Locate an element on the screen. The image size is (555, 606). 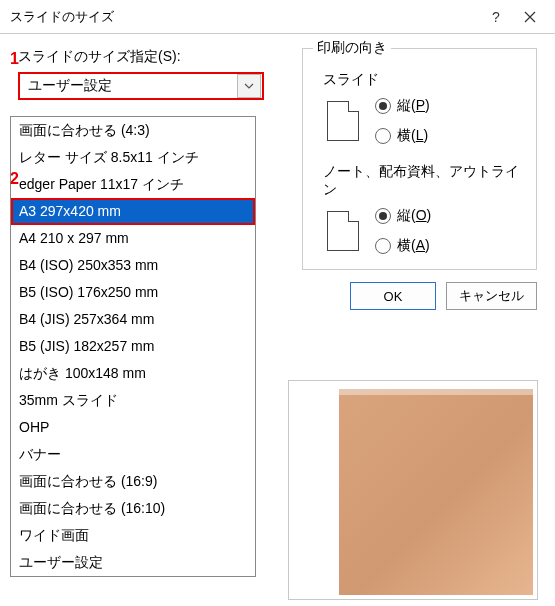
radio-label: 横(A) is located at coordinates (414, 246).